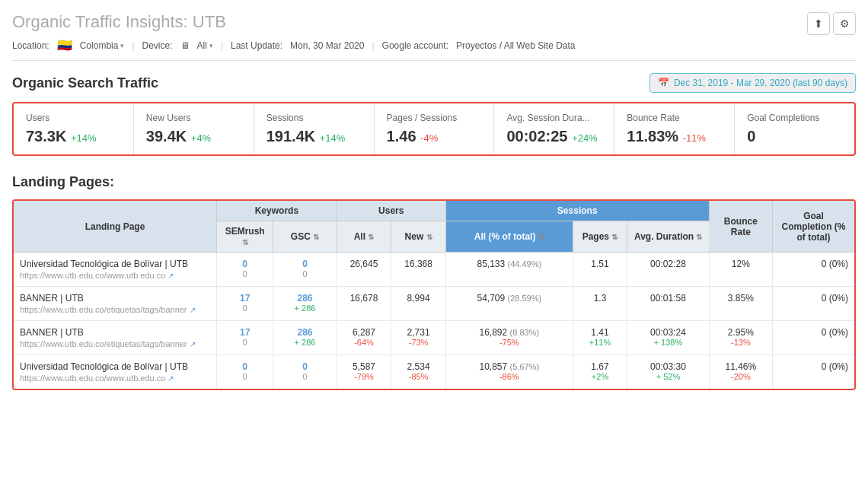 Image resolution: width=868 pixels, height=480 pixels. Describe the element at coordinates (116, 227) in the screenshot. I see `col-landing-page: Landing Page` at that location.